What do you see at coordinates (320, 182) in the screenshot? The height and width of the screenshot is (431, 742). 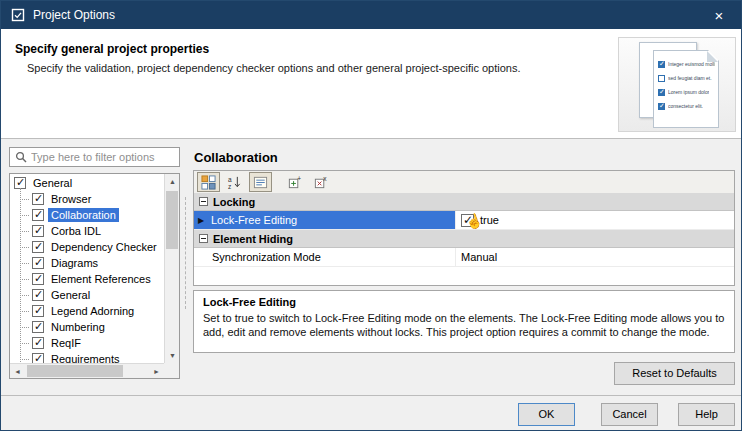 I see `collapse-all-button: x` at bounding box center [320, 182].